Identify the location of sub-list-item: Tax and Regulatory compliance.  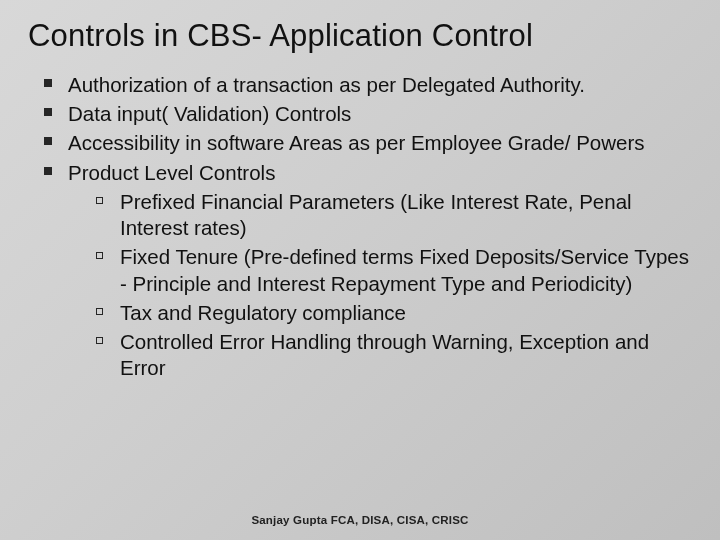
(394, 313).